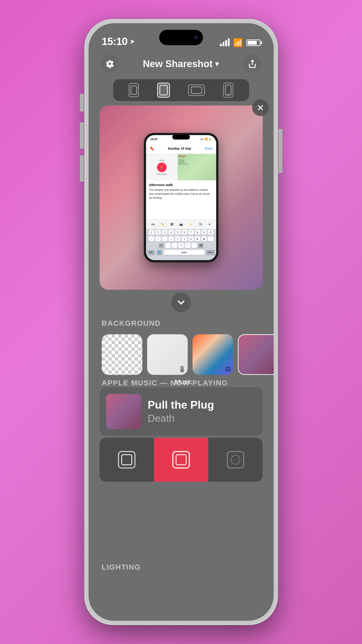  I want to click on key-7: 7, so click(191, 232).